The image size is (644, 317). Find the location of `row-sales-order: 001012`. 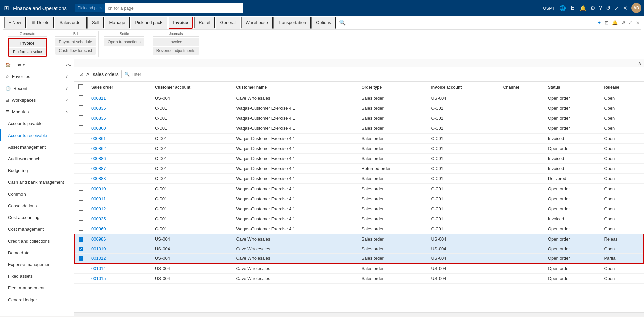

row-sales-order: 001012 is located at coordinates (119, 258).